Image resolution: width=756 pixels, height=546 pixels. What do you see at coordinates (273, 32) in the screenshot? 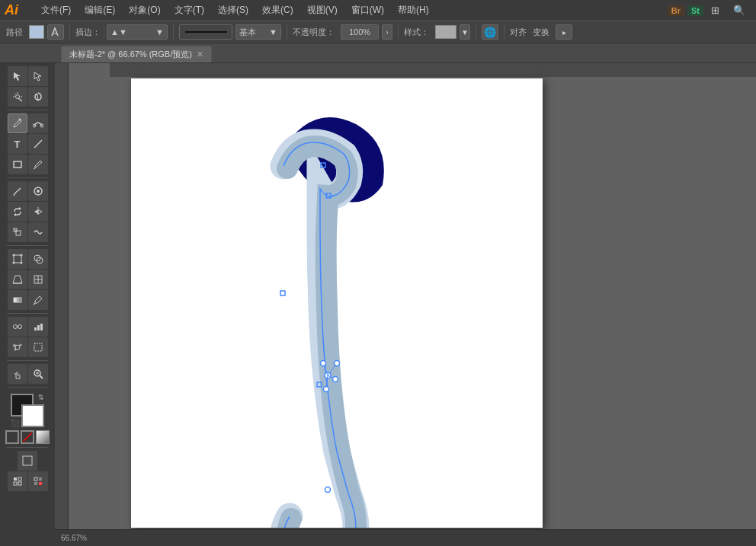
I see `stroke-style-arrow: ▼` at bounding box center [273, 32].